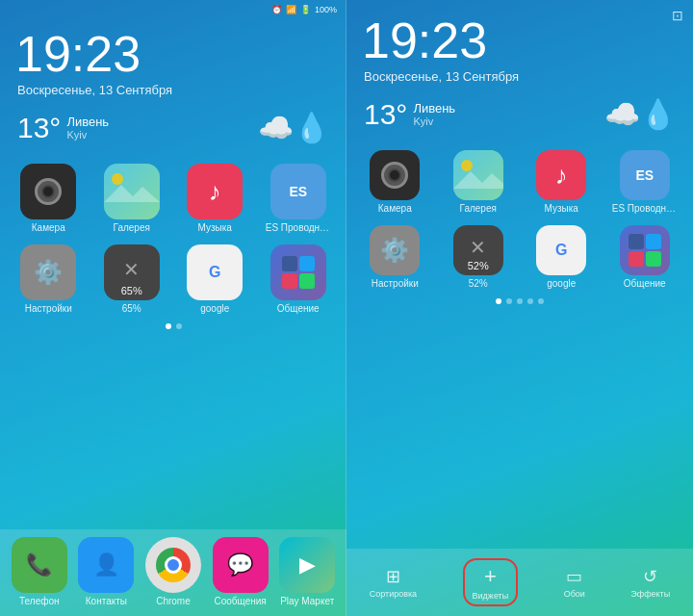 The image size is (693, 616). I want to click on date-right: Воскресенье, 13 Сентября, so click(520, 75).